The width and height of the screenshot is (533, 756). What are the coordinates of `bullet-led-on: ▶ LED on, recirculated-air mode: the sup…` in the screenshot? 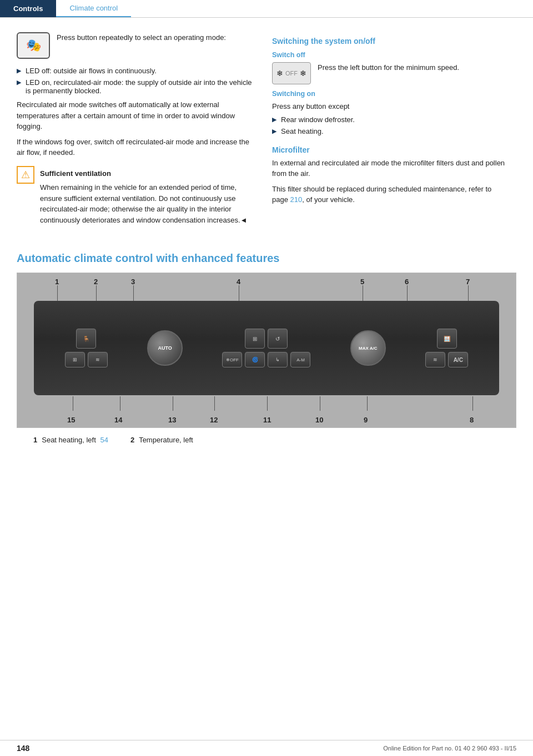 It's located at (136, 87).